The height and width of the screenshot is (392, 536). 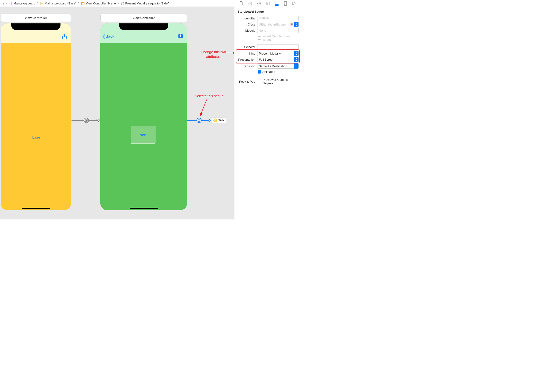 I want to click on peek-pop-value: Preview & Commit Segues, so click(x=280, y=82).